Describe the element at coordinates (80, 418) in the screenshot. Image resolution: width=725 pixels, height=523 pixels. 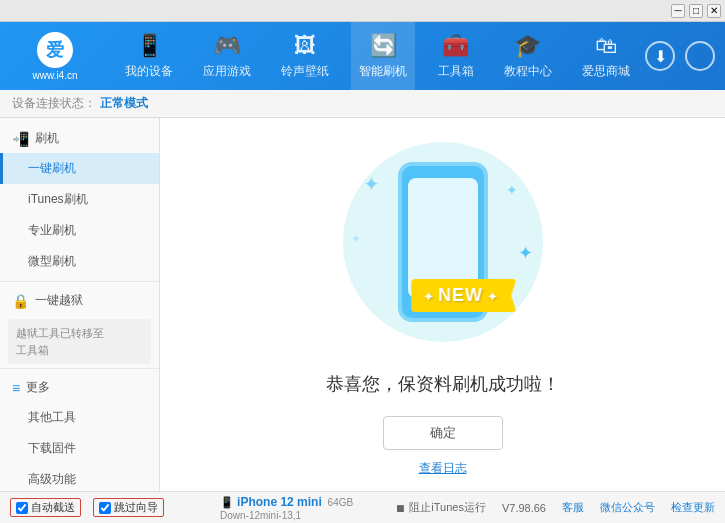
I see `sidebar-item-other-tools: 其他工具` at that location.